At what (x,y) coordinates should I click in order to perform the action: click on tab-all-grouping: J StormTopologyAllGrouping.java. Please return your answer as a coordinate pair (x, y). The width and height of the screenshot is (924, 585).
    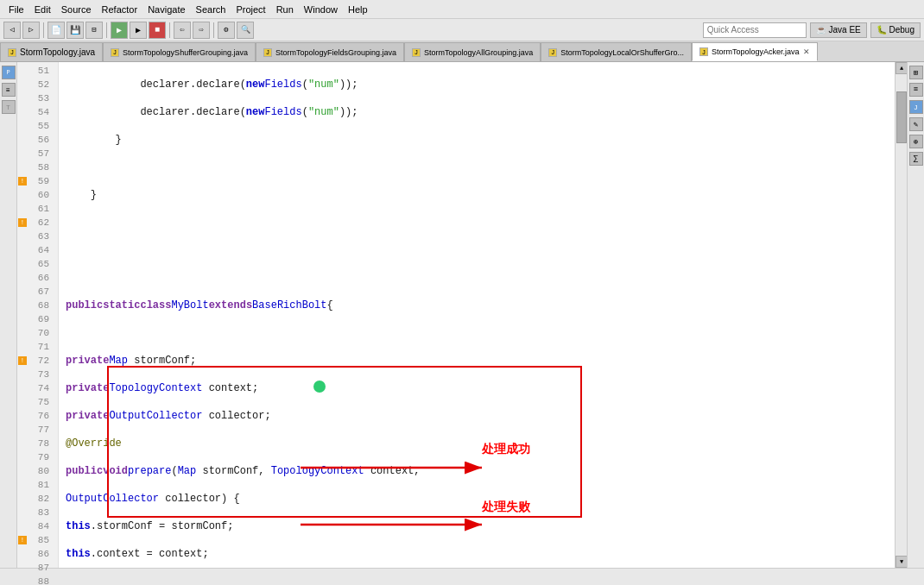
    Looking at the image, I should click on (472, 52).